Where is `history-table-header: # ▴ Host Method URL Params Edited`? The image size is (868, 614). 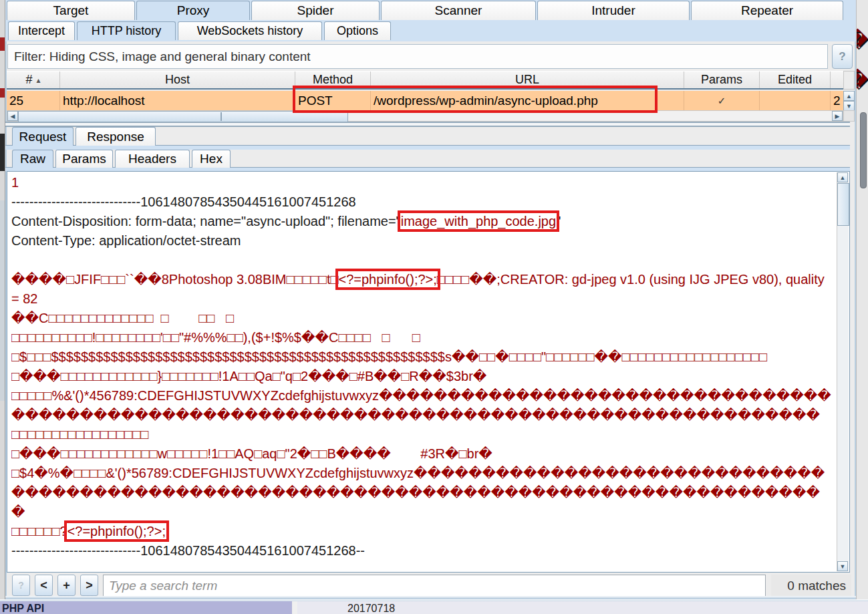 history-table-header: # ▴ Host Method URL Params Edited is located at coordinates (425, 80).